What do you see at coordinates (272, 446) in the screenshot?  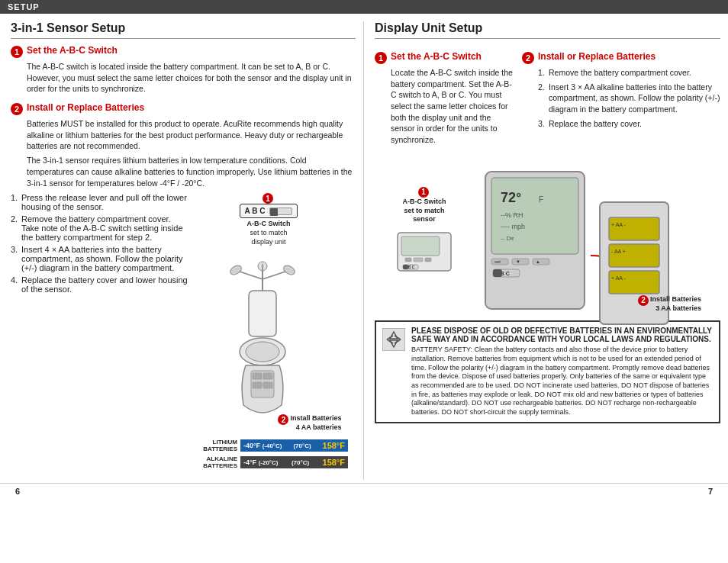 I see `lithium-row: LITHIUMBATTERIES -40°F (-40°C) (70°C) 15…` at bounding box center [272, 446].